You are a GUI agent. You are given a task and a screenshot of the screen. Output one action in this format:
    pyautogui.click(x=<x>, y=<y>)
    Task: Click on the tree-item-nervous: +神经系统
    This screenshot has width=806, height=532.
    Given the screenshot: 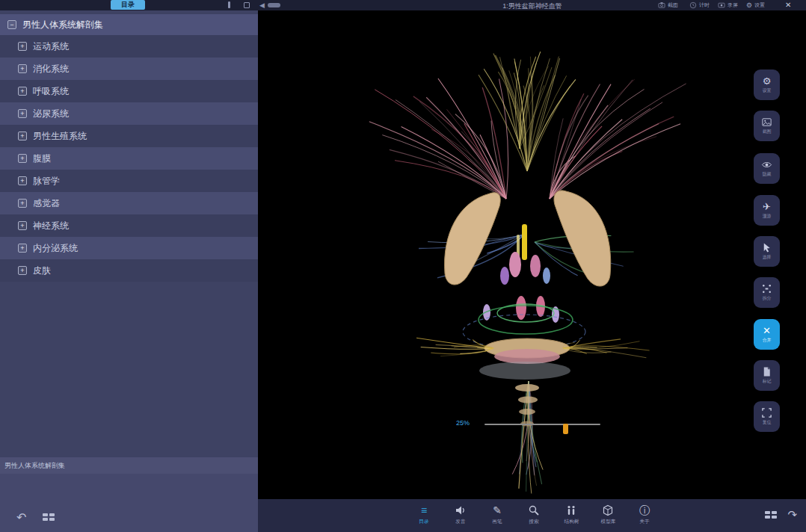 What is the action you would take?
    pyautogui.click(x=129, y=226)
    